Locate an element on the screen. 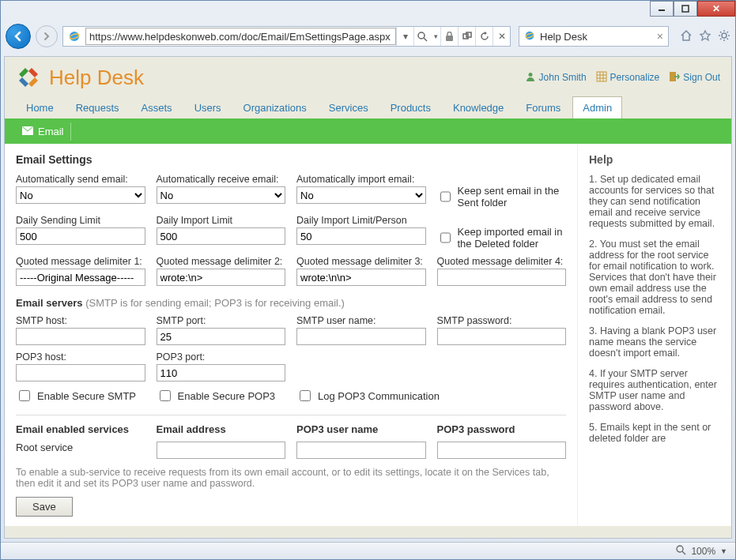  sub-nav-email-label: Email is located at coordinates (51, 131).